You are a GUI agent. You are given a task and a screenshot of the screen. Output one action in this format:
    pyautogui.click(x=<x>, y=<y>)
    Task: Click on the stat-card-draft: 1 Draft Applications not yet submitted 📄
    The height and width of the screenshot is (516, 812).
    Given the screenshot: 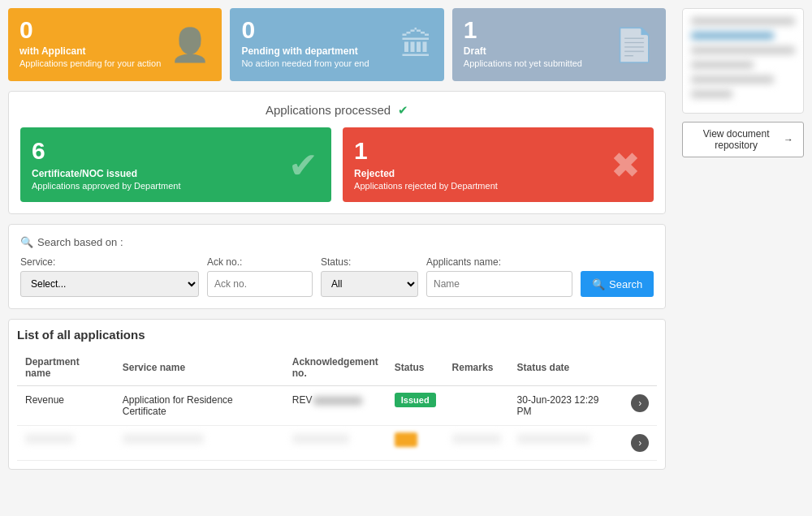 What is the action you would take?
    pyautogui.click(x=559, y=45)
    